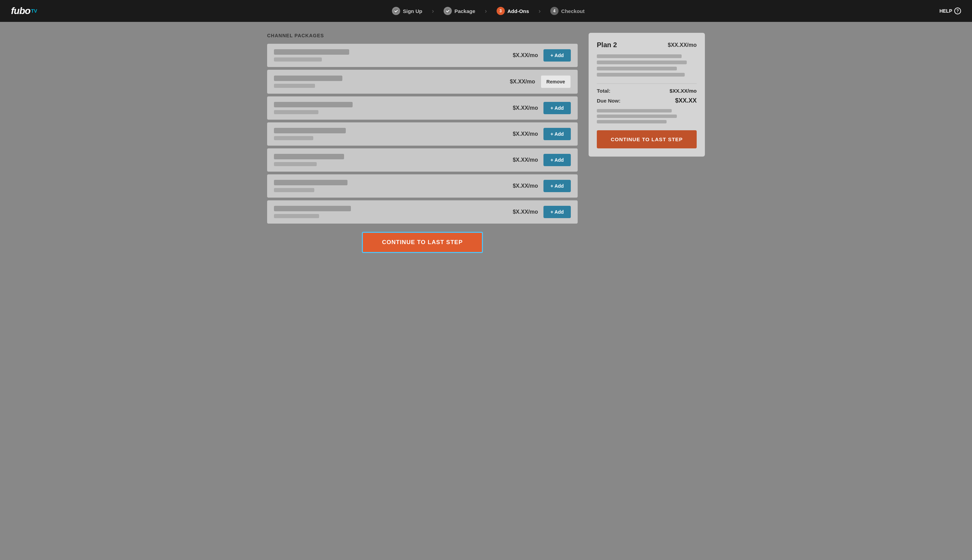 This screenshot has height=560, width=972. What do you see at coordinates (682, 45) in the screenshot?
I see `plan-price: $XX.XX/mo` at bounding box center [682, 45].